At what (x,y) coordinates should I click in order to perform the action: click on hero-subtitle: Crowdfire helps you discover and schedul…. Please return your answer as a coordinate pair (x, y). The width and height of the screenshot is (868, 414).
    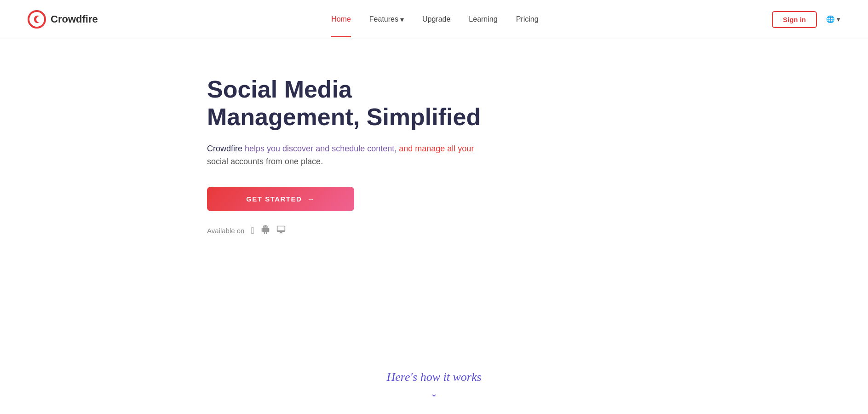
    Looking at the image, I should click on (340, 155).